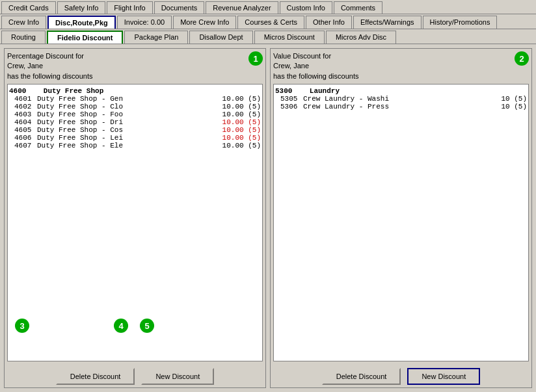 Image resolution: width=536 pixels, height=392 pixels. I want to click on item-name: Duty Free Shop - Cos, so click(129, 130).